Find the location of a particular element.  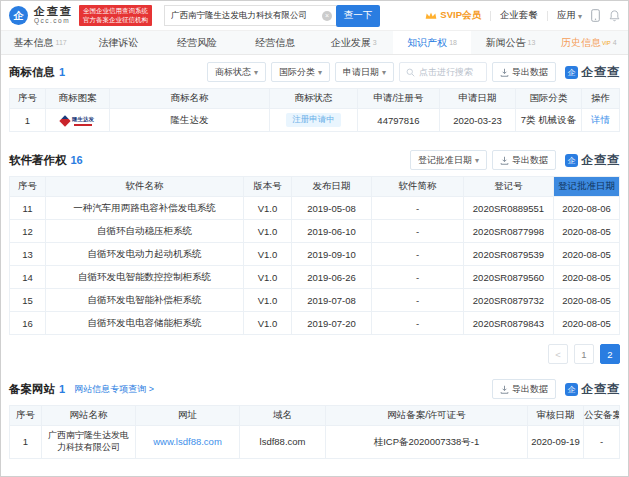

notification-bell-icon is located at coordinates (614, 16).